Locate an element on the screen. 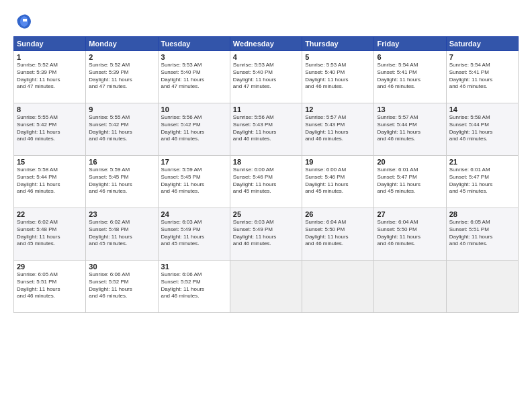 The width and height of the screenshot is (532, 411). day-number: 12 is located at coordinates (338, 109).